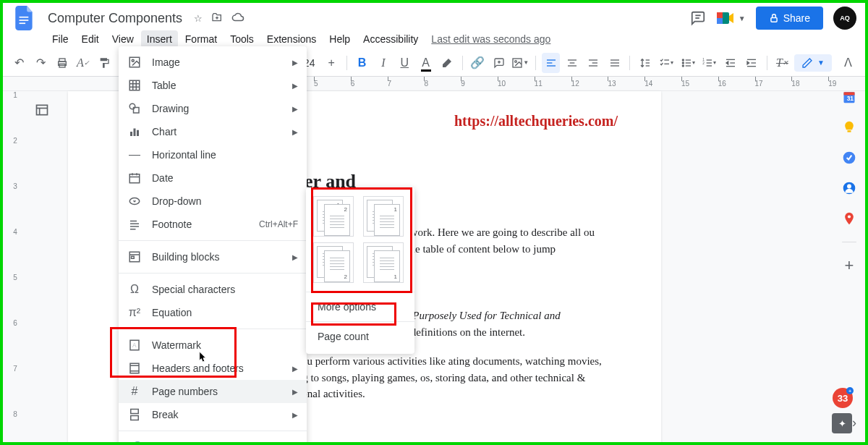 The image size is (868, 445). What do you see at coordinates (845, 18) in the screenshot?
I see `account-avatar: AQ` at bounding box center [845, 18].